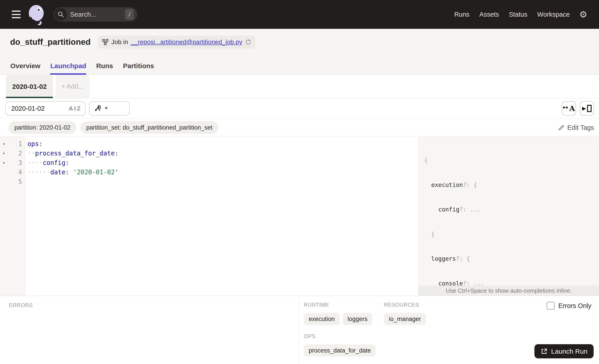  I want to click on yaml-key: date, so click(58, 172).